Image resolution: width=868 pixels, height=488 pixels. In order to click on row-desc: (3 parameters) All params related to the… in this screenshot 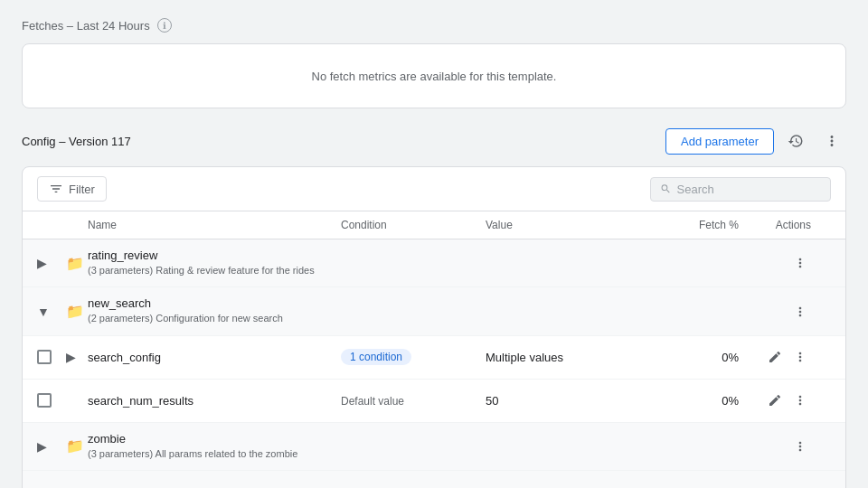, I will do `click(214, 454)`.